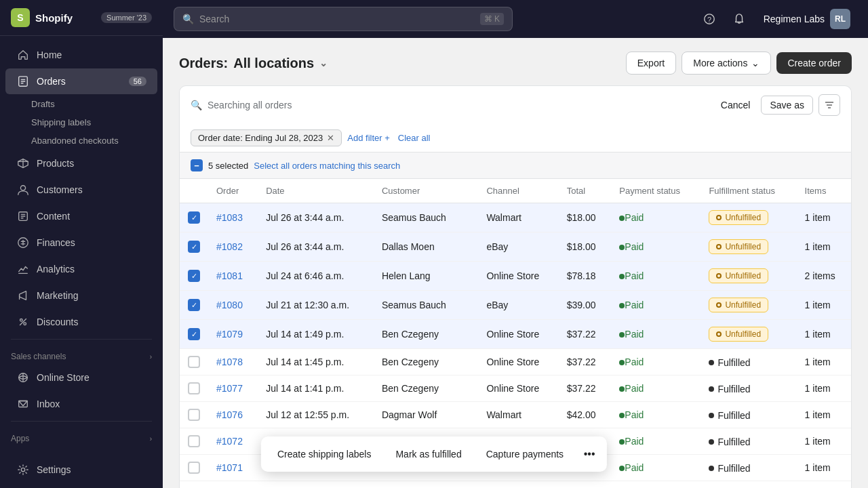 Image resolution: width=868 pixels, height=488 pixels. What do you see at coordinates (81, 269) in the screenshot?
I see `sidebar-item-analytics: Analytics` at bounding box center [81, 269].